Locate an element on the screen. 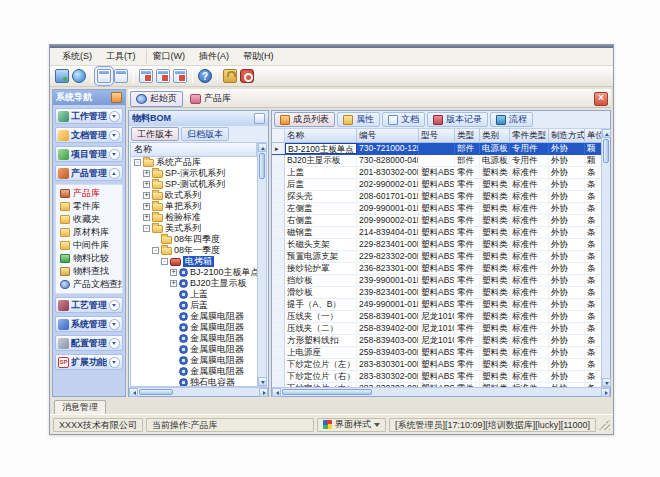 This screenshot has height=477, width=660. menu-item: 帮助(H) is located at coordinates (258, 56).